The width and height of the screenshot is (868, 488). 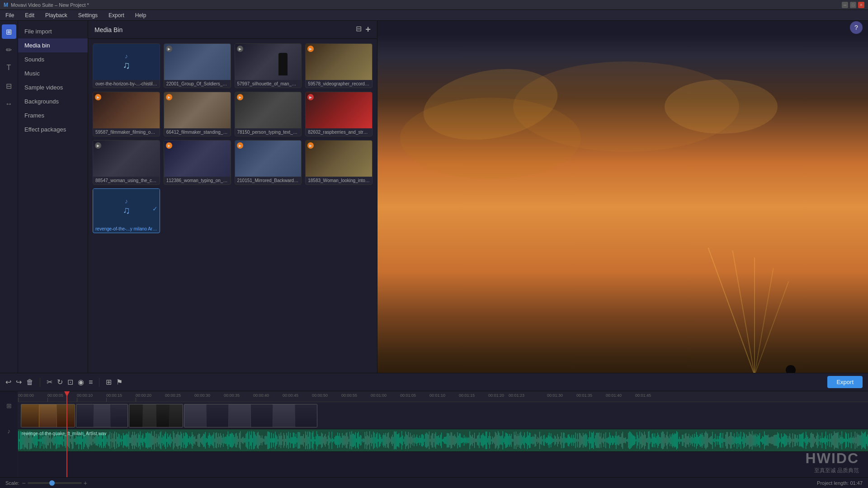 I want to click on titlebar-controls: ─ □ ✕, so click(x=853, y=5).